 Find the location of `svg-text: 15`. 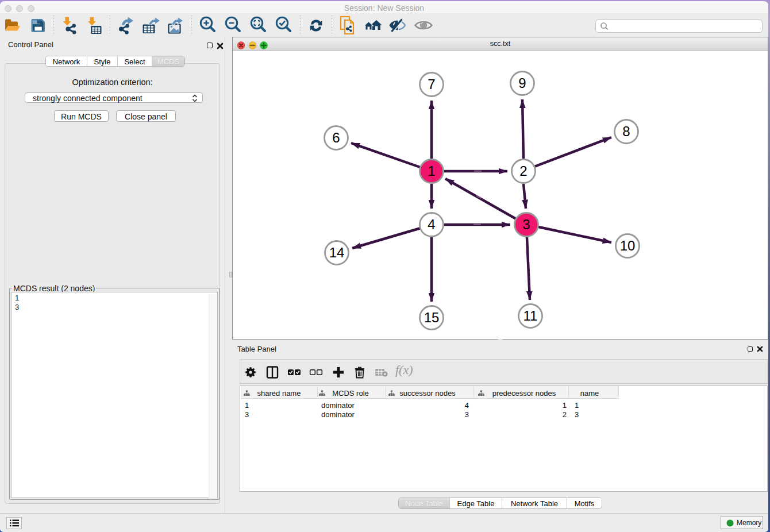

svg-text: 15 is located at coordinates (432, 317).